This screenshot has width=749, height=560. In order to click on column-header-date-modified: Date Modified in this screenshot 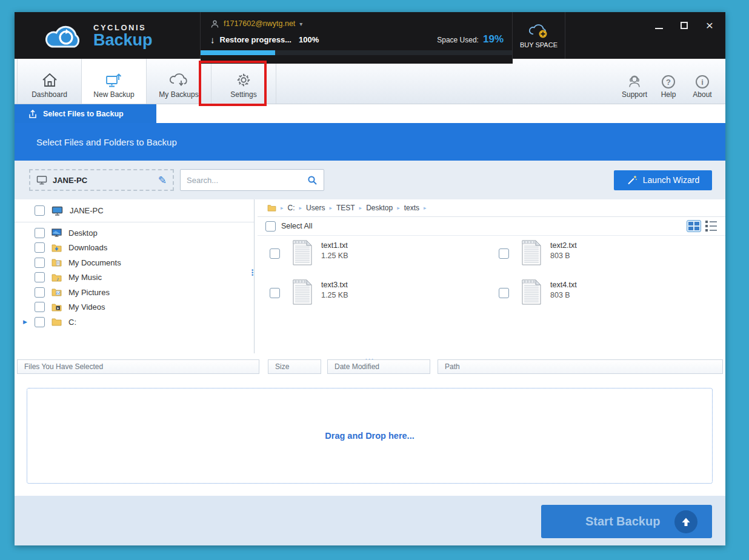, I will do `click(379, 367)`.